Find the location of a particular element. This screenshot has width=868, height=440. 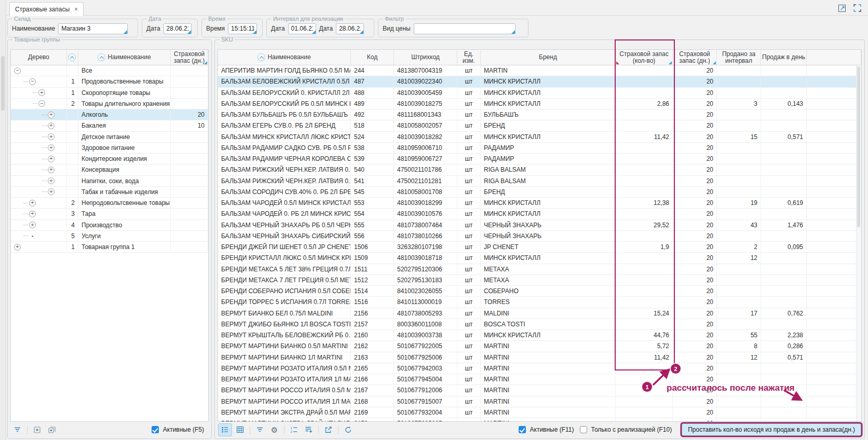

sku-row: ВЕРМУТ ДЖИБО БЬЯНКО 1Л BOSCA TOSTI 2157 … is located at coordinates (540, 325).